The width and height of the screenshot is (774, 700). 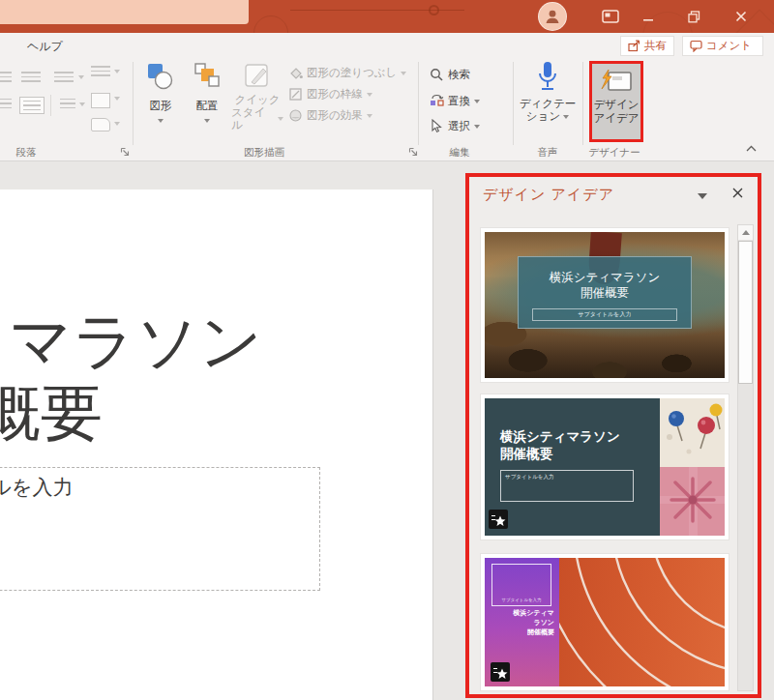 I want to click on thumbnail3-track-photo, so click(x=642, y=623).